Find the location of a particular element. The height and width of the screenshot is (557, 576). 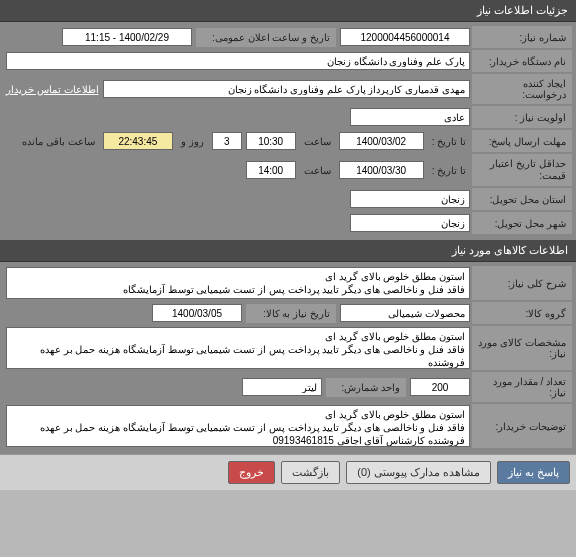

validity-time-input is located at coordinates (271, 170).